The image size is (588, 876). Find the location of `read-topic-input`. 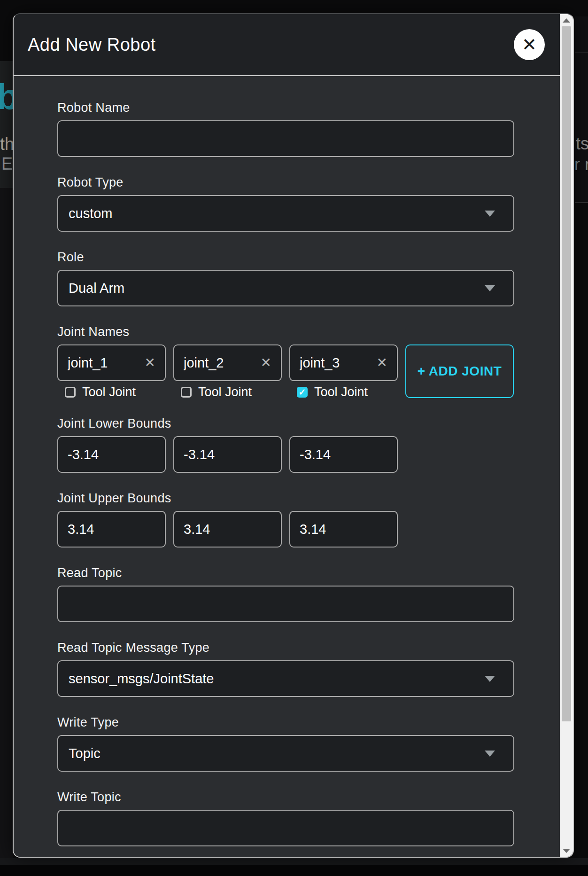

read-topic-input is located at coordinates (286, 604).